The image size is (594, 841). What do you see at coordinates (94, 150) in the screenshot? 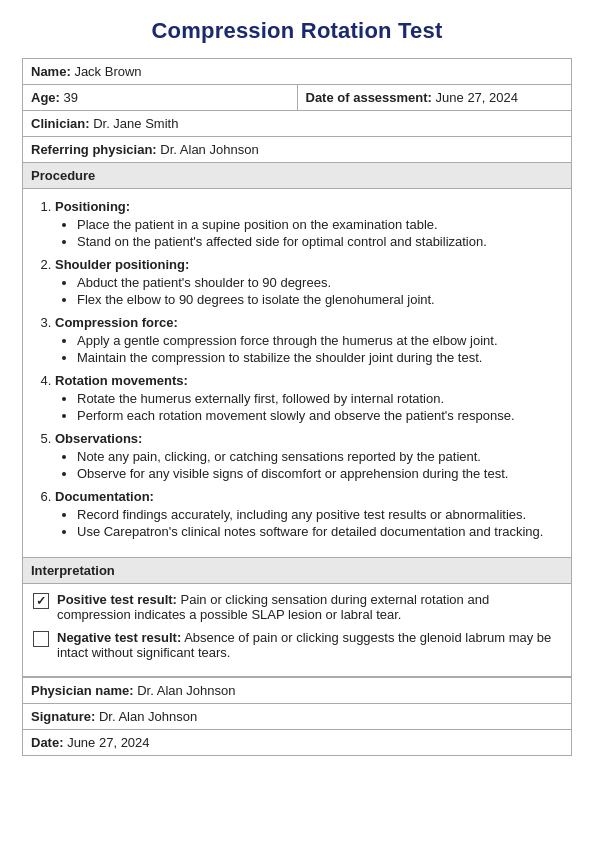
I see `referring-label: Referring physician:` at bounding box center [94, 150].